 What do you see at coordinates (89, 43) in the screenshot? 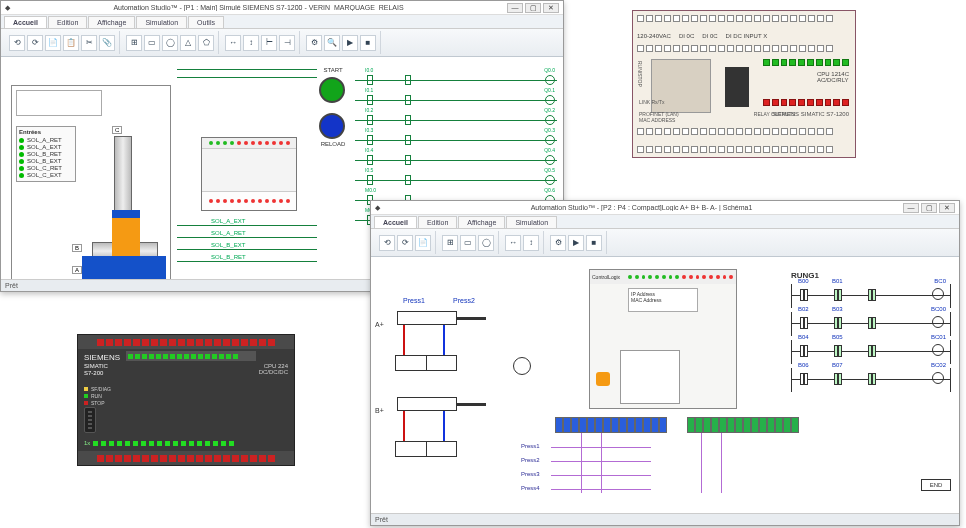
I see `ribbon-button: ✂` at bounding box center [89, 43].